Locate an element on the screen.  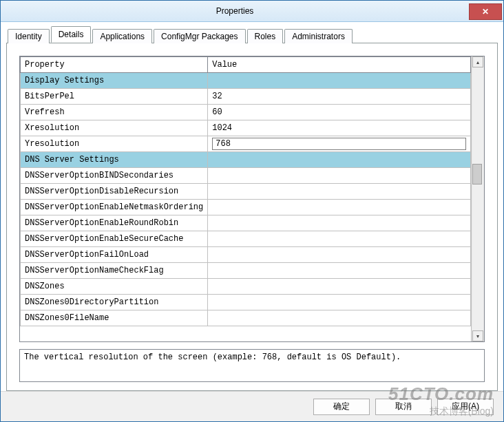
tab-roles: Roles is located at coordinates (266, 36).